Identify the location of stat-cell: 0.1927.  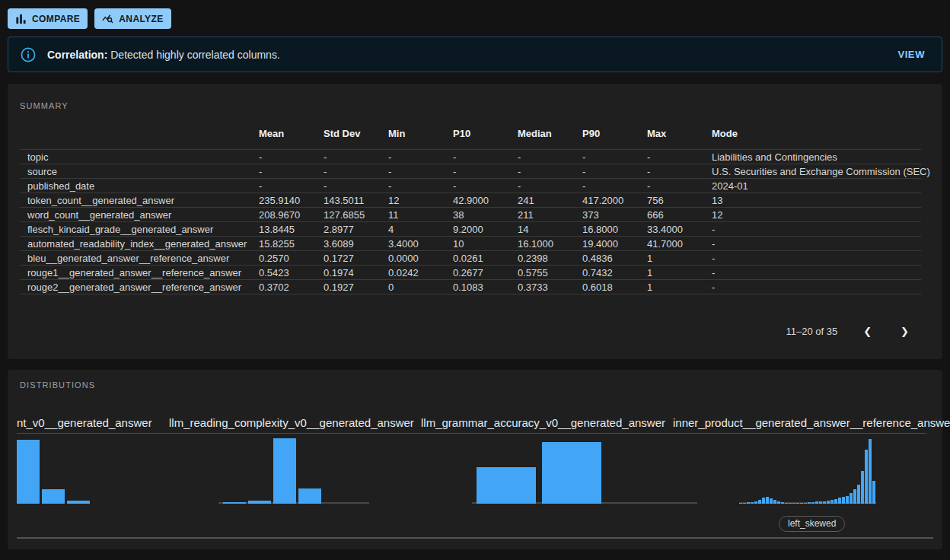
(349, 288).